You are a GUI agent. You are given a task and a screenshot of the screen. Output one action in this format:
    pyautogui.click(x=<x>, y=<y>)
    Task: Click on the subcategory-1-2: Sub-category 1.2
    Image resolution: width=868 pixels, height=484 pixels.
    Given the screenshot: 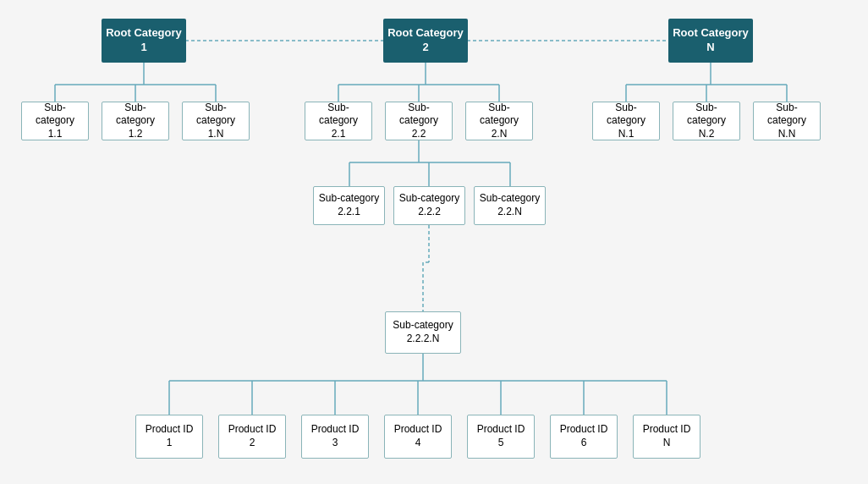 What is the action you would take?
    pyautogui.click(x=135, y=121)
    